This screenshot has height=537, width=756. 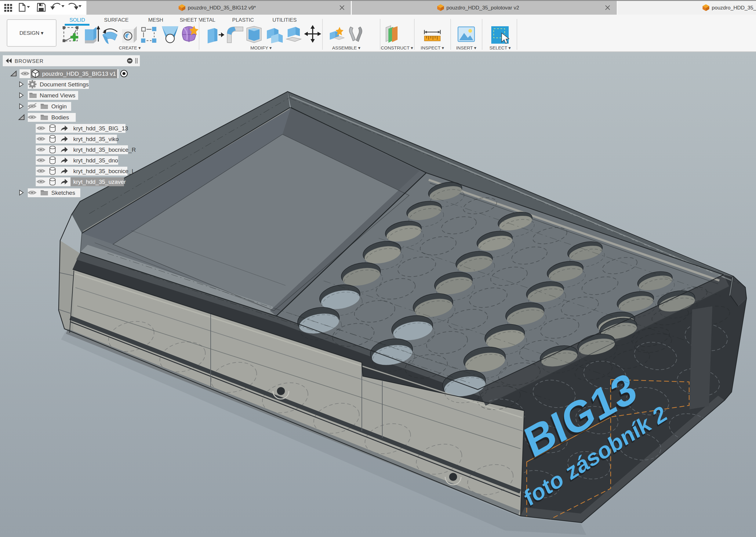 I want to click on svg-text: kryt_hdd_35_viko, so click(x=96, y=139).